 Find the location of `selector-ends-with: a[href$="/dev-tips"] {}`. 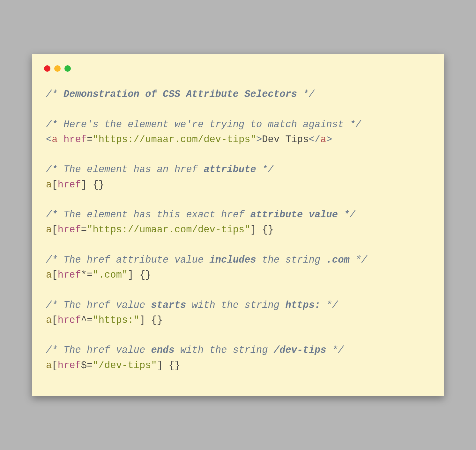

selector-ends-with: a[href$="/dev-tips"] {} is located at coordinates (113, 366).